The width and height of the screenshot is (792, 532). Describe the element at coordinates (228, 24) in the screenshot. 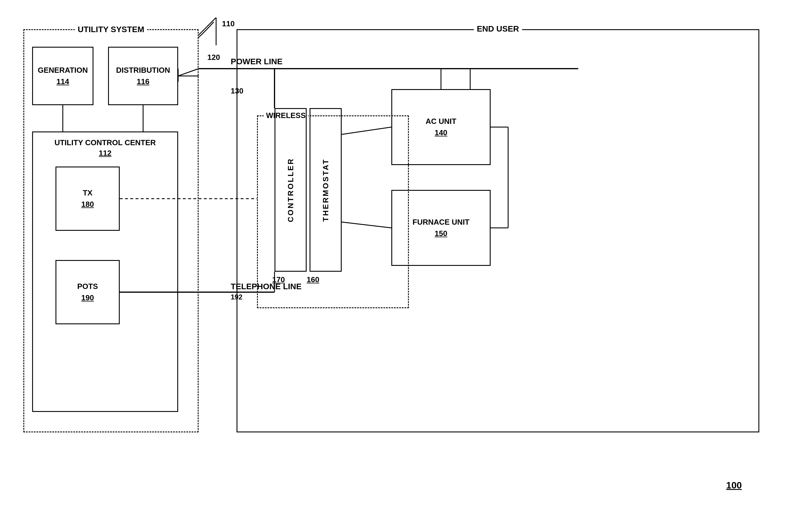

I see `ref-110-label: 110` at that location.